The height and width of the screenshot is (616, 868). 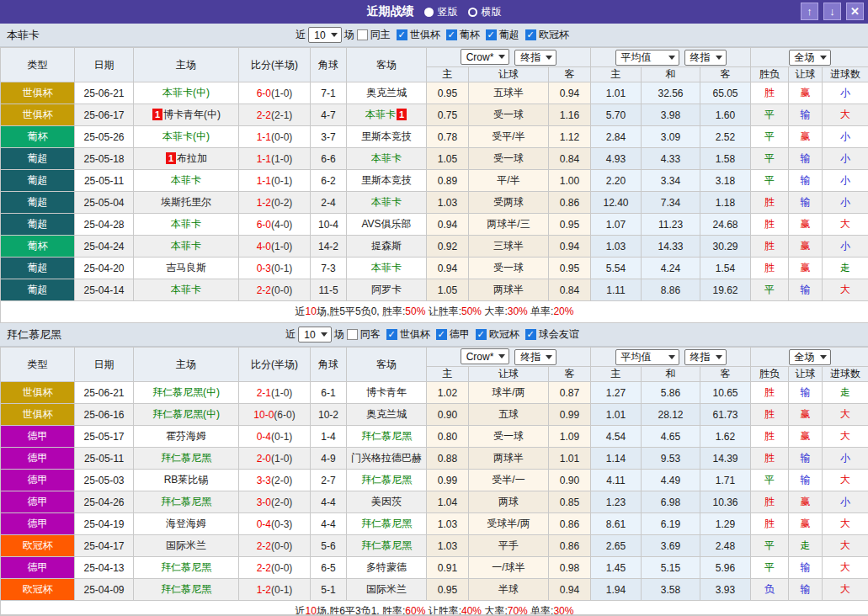 I want to click on team-link: 吉马良斯, so click(x=186, y=268).